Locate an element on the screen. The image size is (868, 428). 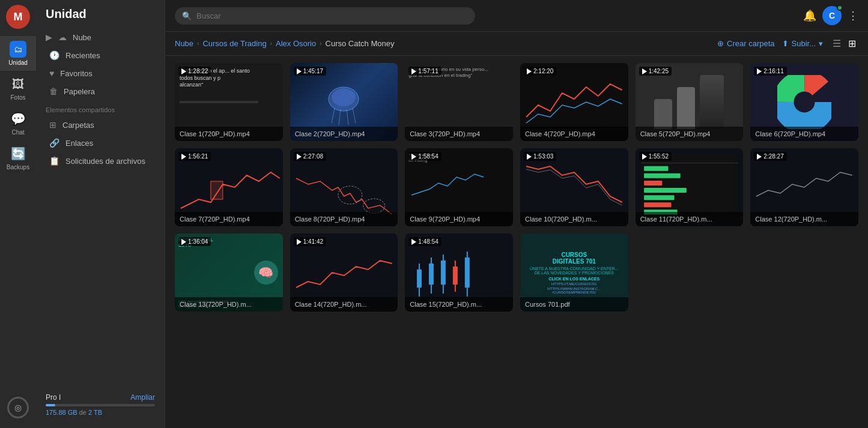
file-thumbnail: CURSOSDIGITALES 701ÚNETE A NUESTRA COMUN… is located at coordinates (574, 273).